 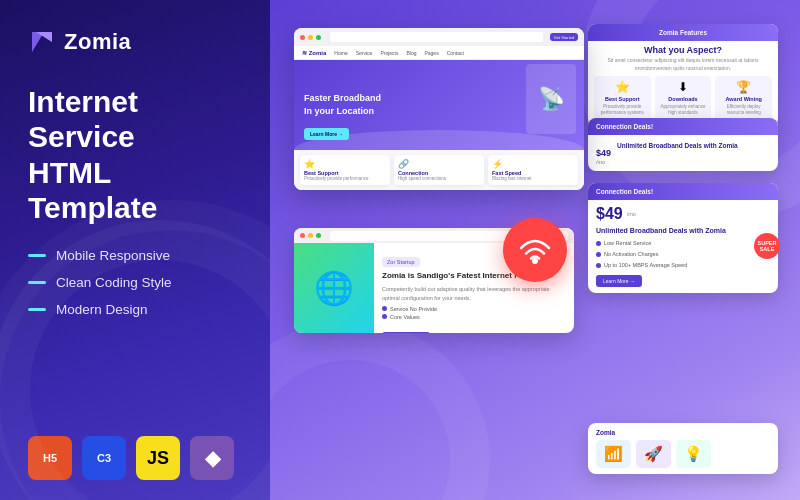 I want to click on badge-html5: H5, so click(x=50, y=458).